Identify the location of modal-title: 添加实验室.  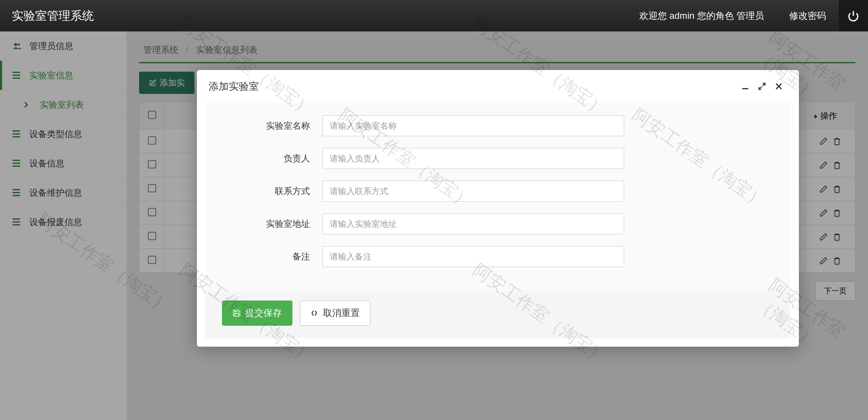
(473, 86).